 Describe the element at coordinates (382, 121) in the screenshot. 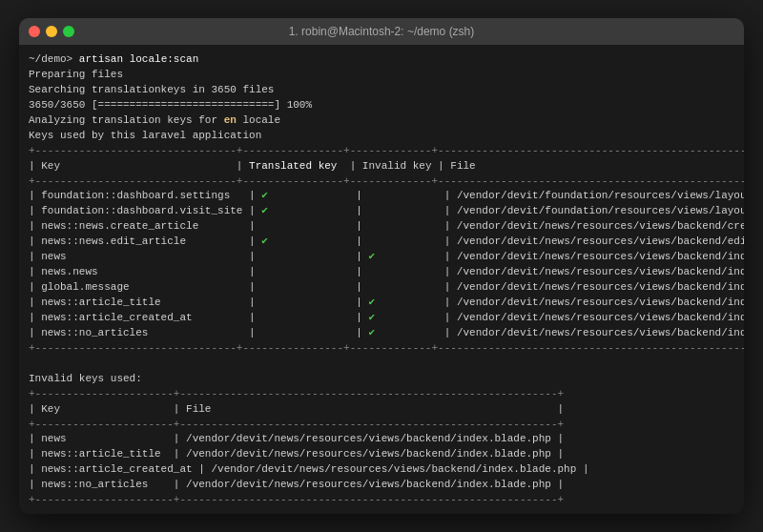

I see `output-analyzing: Analyzing translation keys for en locale` at that location.